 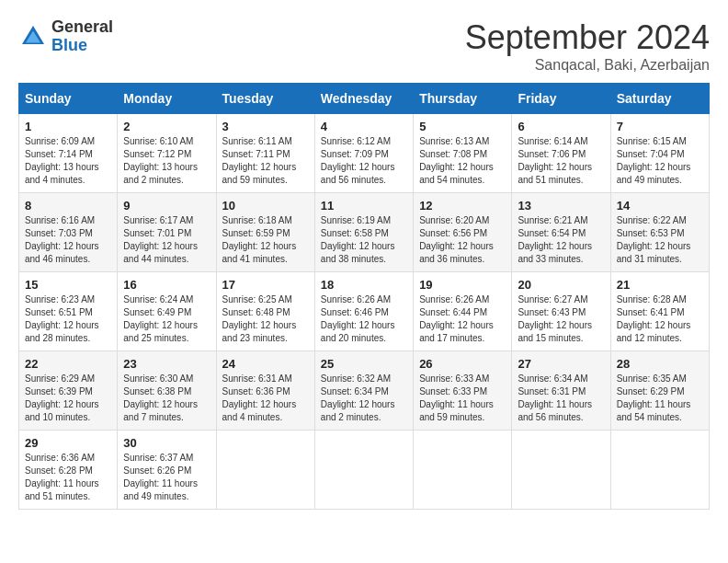 I want to click on column-header-monday: Monday, so click(x=167, y=99).